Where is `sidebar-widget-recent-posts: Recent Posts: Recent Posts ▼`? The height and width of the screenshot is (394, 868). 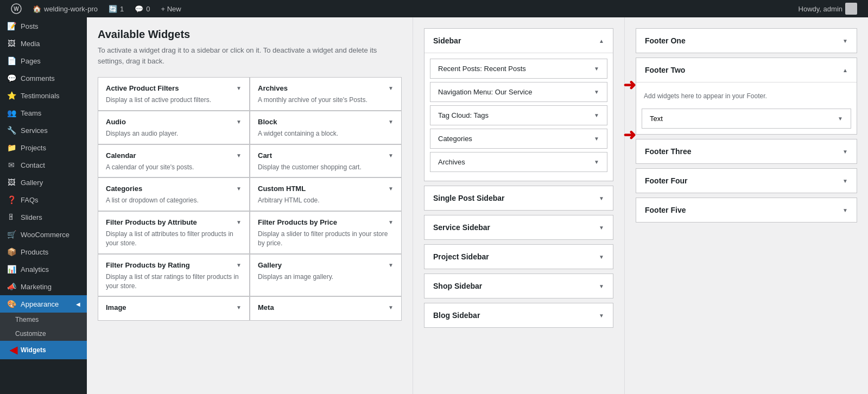
sidebar-widget-recent-posts: Recent Posts: Recent Posts ▼ is located at coordinates (519, 68).